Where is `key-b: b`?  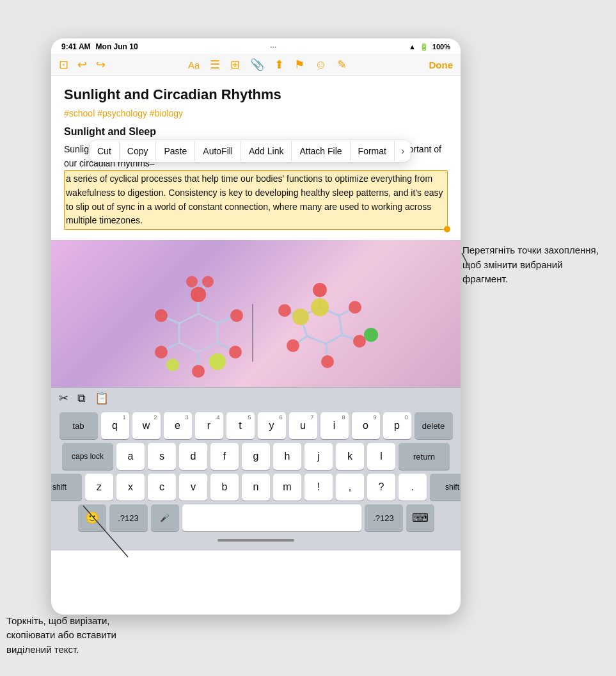 key-b: b is located at coordinates (225, 487).